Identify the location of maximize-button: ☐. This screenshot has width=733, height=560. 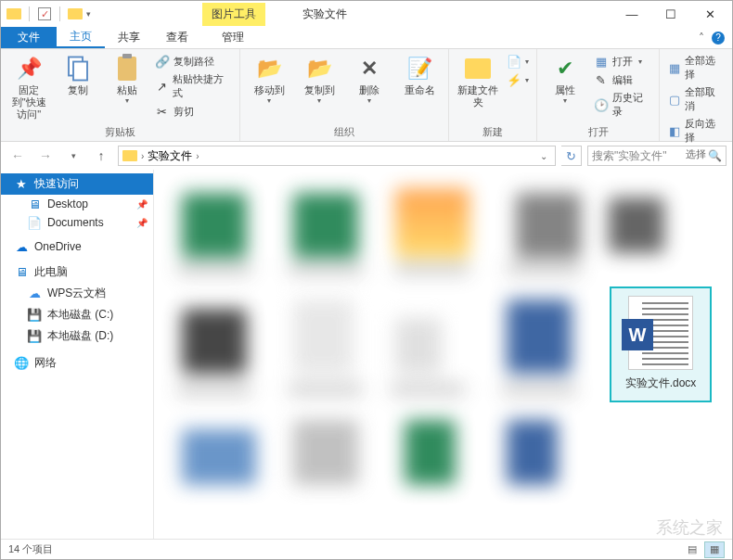
(671, 14).